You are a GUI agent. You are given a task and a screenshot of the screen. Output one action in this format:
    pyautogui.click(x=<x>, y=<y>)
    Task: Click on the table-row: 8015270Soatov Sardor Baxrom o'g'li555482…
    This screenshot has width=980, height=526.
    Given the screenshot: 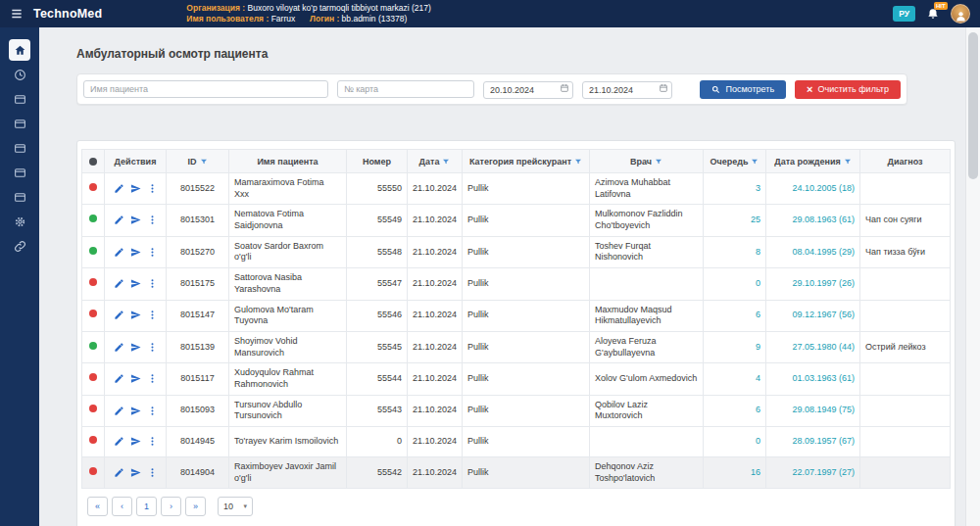 What is the action you would take?
    pyautogui.click(x=516, y=252)
    